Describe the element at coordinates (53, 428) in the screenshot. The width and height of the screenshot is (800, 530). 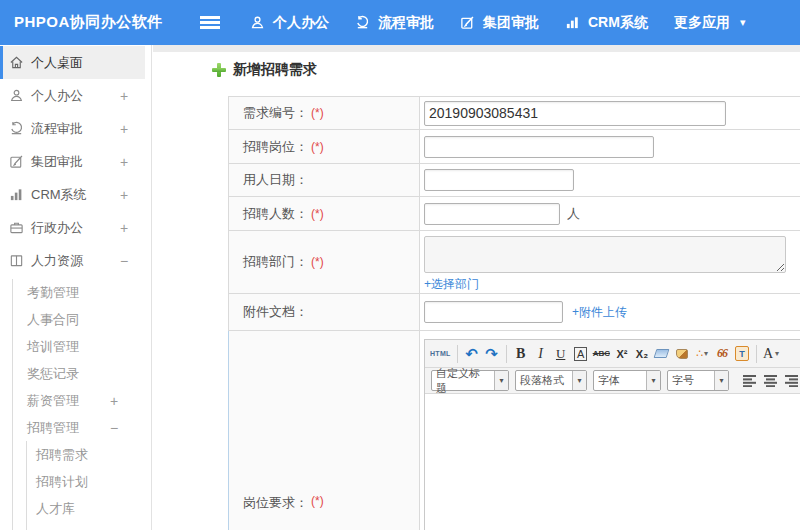
I see `sidebar-item-label: 招聘管理` at that location.